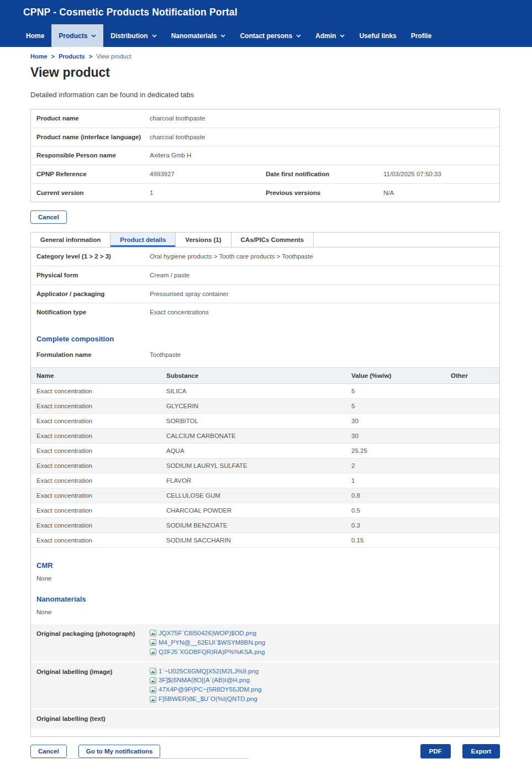 The height and width of the screenshot is (759, 532). Describe the element at coordinates (39, 56) in the screenshot. I see `breadcrumb-link-home: Home` at that location.